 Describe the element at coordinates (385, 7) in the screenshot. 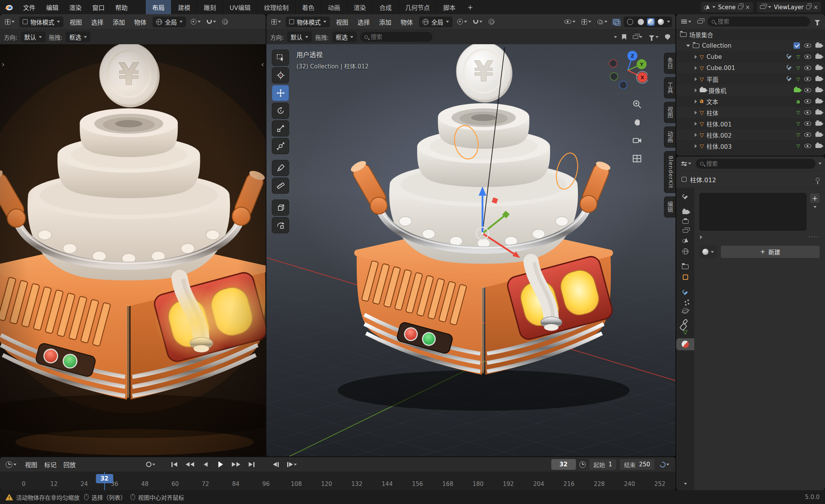

I see `workspace-tab-compositing: 合成` at that location.